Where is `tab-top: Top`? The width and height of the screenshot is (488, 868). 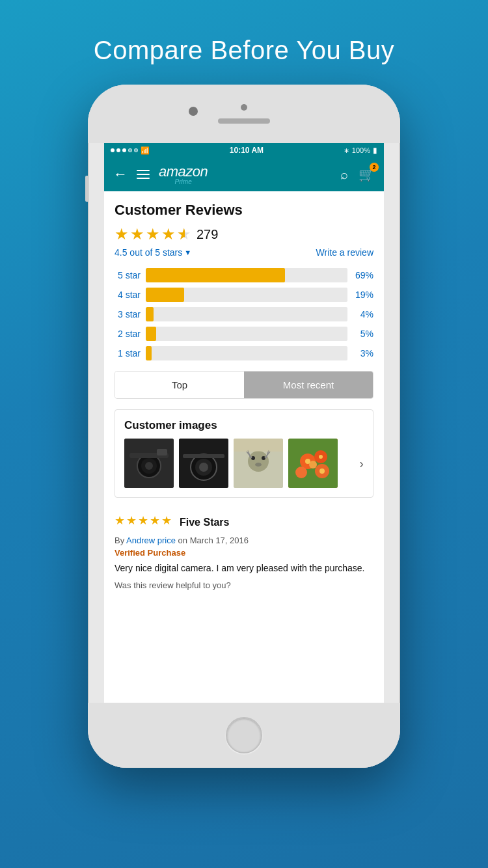 tab-top: Top is located at coordinates (180, 385).